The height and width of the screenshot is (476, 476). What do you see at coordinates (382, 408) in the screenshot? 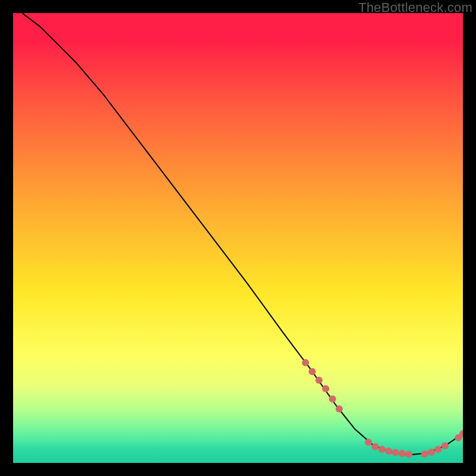
I see `marker-group` at bounding box center [382, 408].